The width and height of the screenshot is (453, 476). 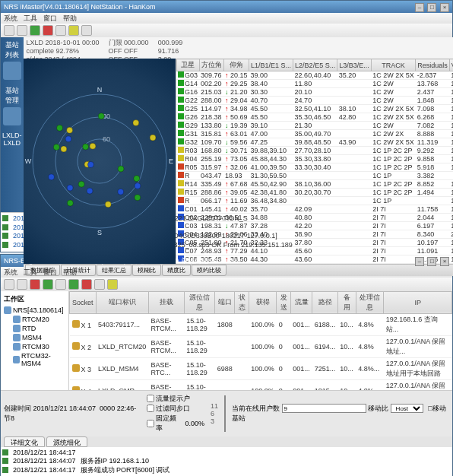 I want to click on sat-row: G29133.80↓ 19.3939.1021.301C 2W7.0821057, so click(x=315, y=126).